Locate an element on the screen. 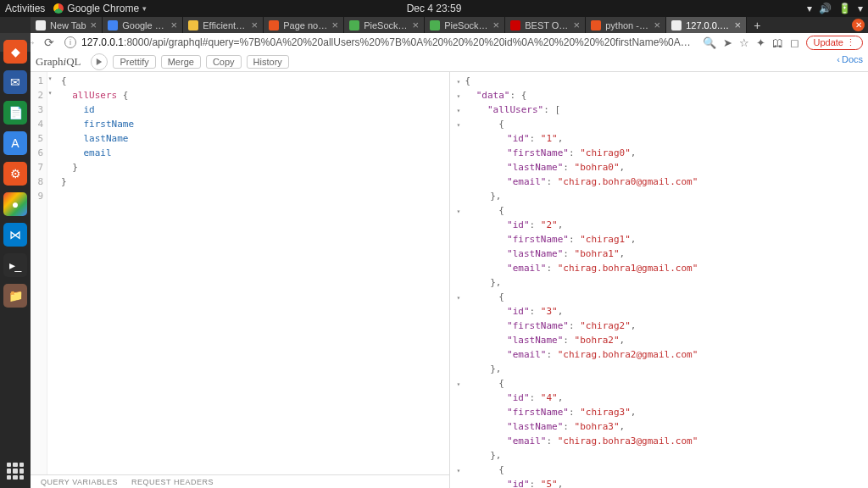 Image resolution: width=868 pixels, height=488 pixels. launcher-dock: ◆ ✉ 📄 A ⚙ ● ⋈ ▸_ 📁 is located at coordinates (15, 261).